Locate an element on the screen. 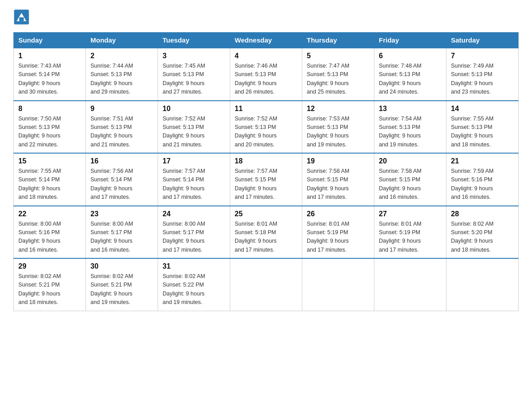 The width and height of the screenshot is (532, 411). day-info: Sunrise: 7:47 AMSunset: 5:13 PMDaylight:… is located at coordinates (338, 79).